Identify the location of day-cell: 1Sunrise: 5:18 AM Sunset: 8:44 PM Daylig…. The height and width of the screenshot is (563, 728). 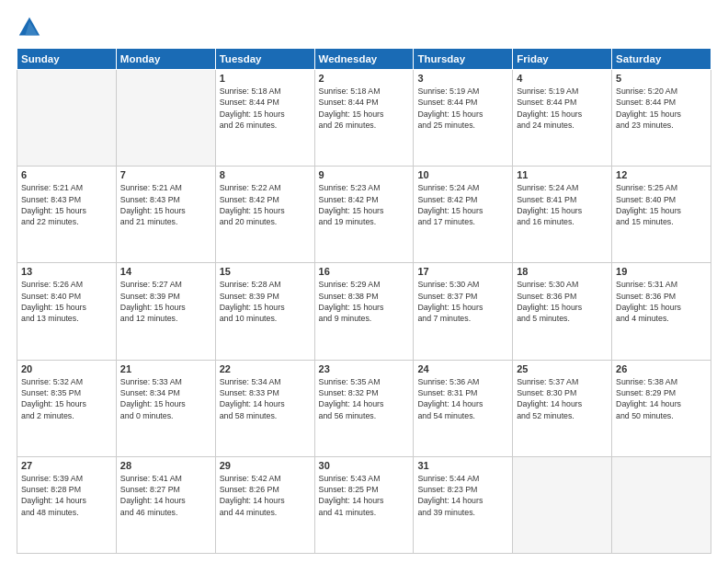
(265, 118).